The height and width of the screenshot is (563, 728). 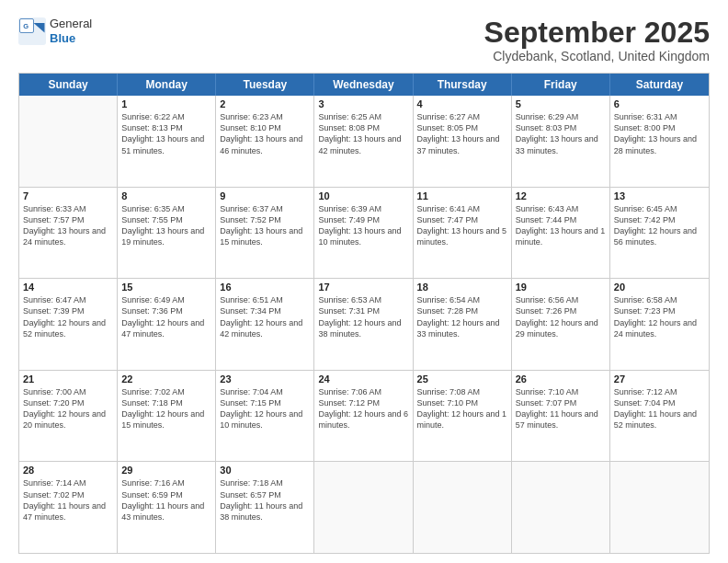 What do you see at coordinates (561, 134) in the screenshot?
I see `day-info: Sunrise: 6:29 AMSunset: 8:03 PMDaylight:…` at bounding box center [561, 134].